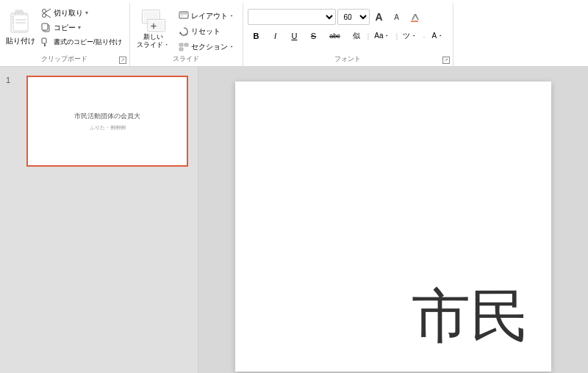  Describe the element at coordinates (438, 36) in the screenshot. I see `font-color-button: A・` at that location.